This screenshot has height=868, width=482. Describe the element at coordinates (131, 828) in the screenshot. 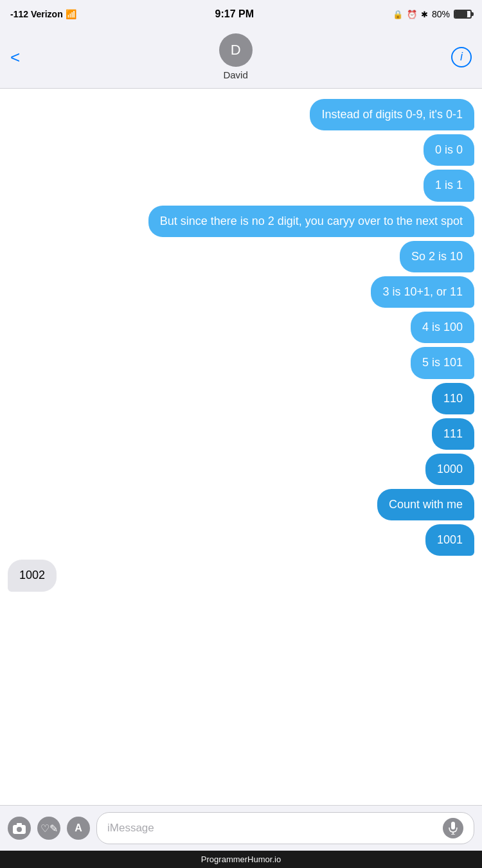

I see `message-input-placeholder: iMessage` at that location.